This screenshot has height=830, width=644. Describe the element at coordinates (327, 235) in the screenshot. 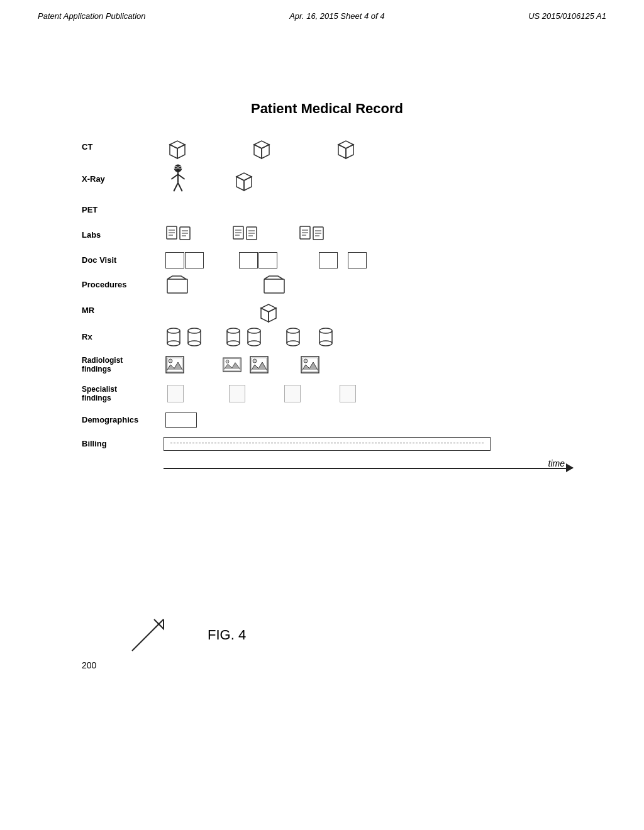

I see `row-labs: Labs` at that location.